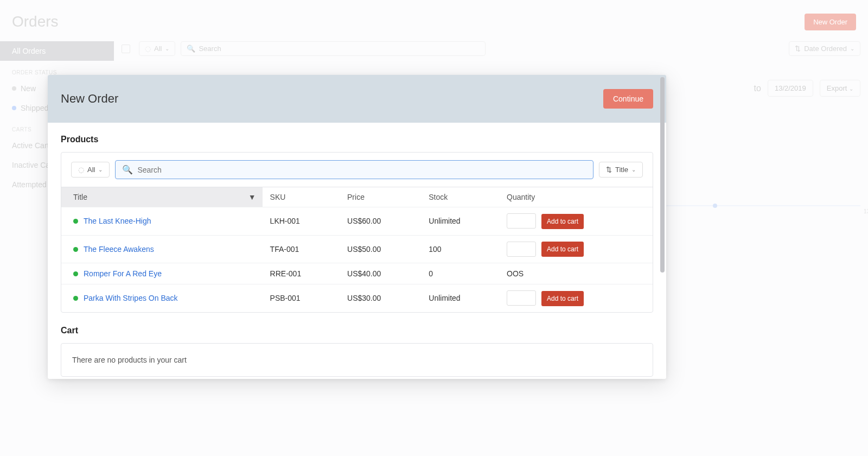 The width and height of the screenshot is (868, 456). What do you see at coordinates (357, 221) in the screenshot?
I see `table-row: The Last Knee-High LKH-001 US$60.00 Unli…` at bounding box center [357, 221].